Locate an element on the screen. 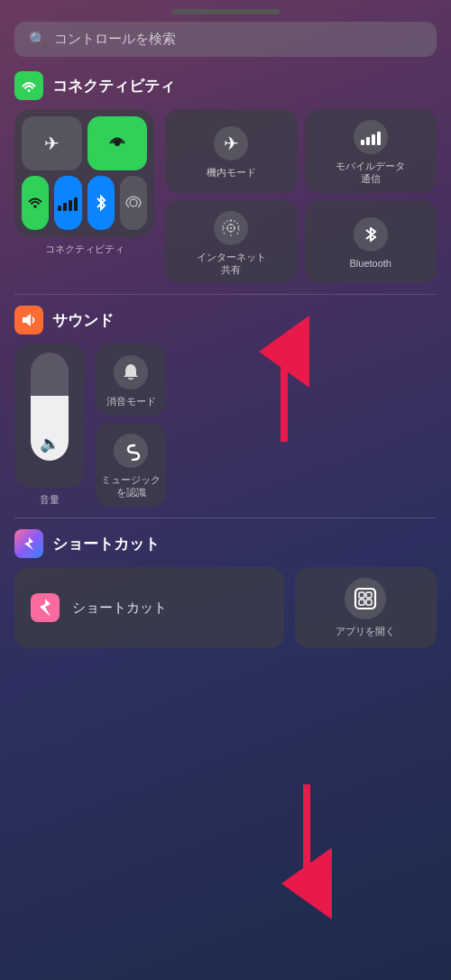 The height and width of the screenshot is (980, 451). shazam-icon is located at coordinates (131, 451).